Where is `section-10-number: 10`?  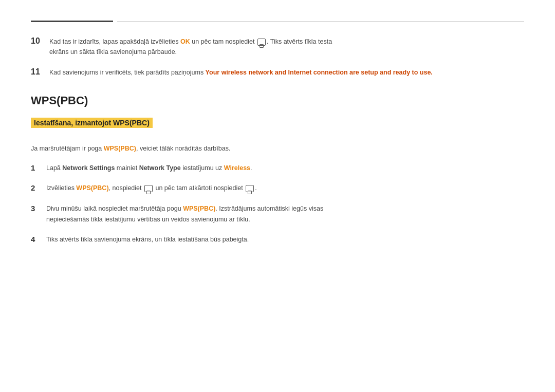
section-10-number: 10 is located at coordinates (40, 41).